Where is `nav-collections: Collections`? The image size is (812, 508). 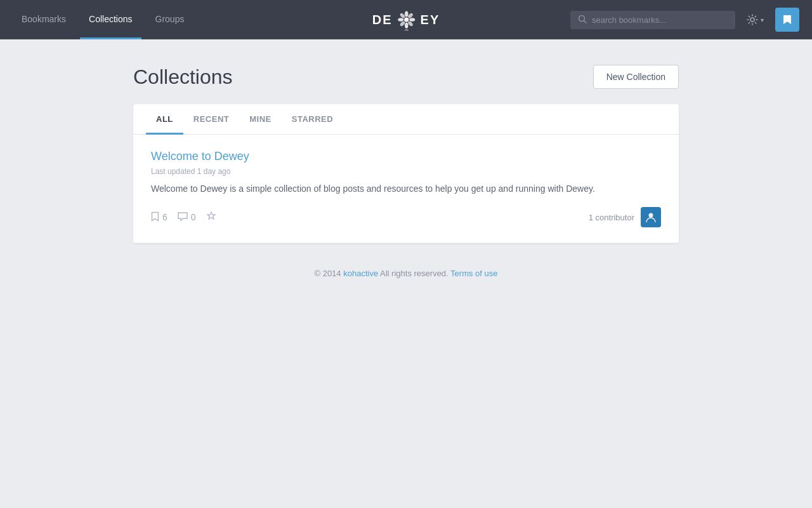 nav-collections: Collections is located at coordinates (110, 20).